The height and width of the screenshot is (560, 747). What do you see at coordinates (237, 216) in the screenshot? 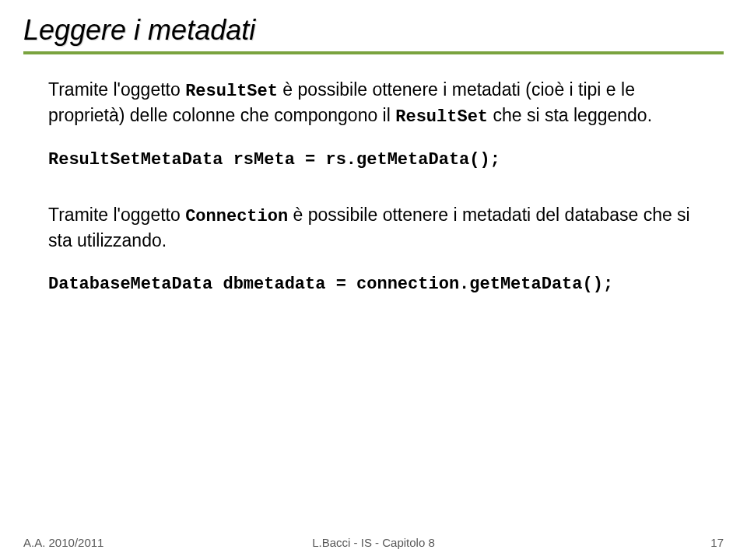
I see `code-connection: Connection` at bounding box center [237, 216].